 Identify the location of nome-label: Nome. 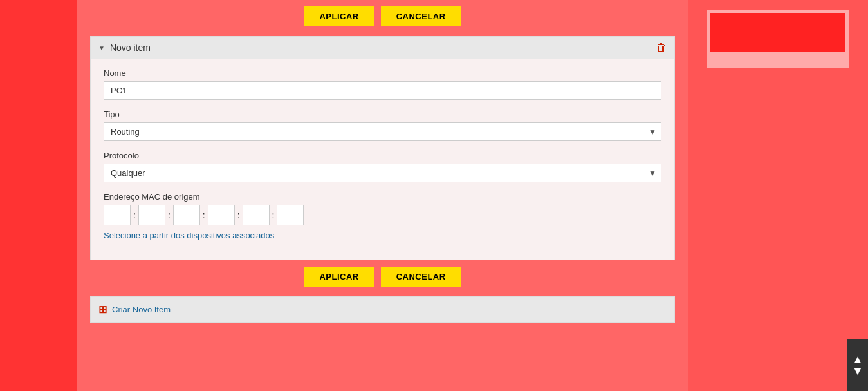
(382, 73).